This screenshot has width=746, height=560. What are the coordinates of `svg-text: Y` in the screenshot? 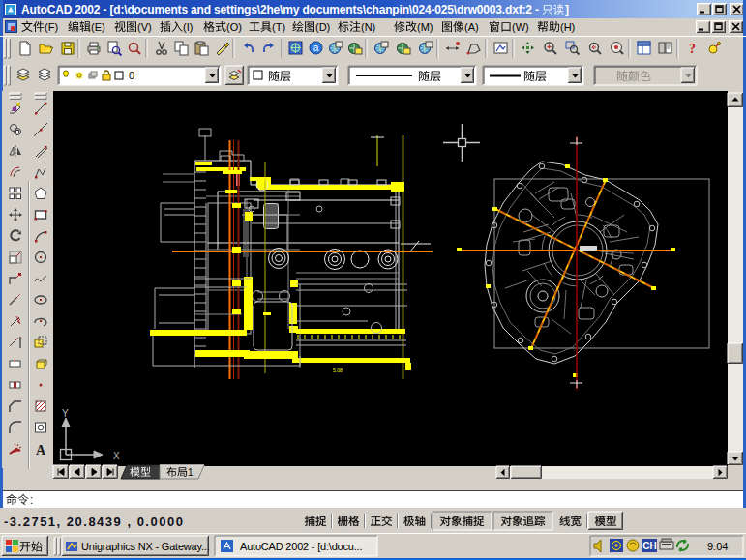 It's located at (66, 414).